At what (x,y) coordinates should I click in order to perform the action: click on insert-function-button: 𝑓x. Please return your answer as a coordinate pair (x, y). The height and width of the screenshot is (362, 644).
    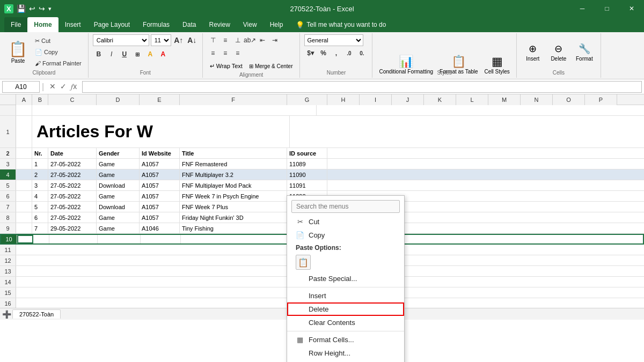
    Looking at the image, I should click on (74, 87).